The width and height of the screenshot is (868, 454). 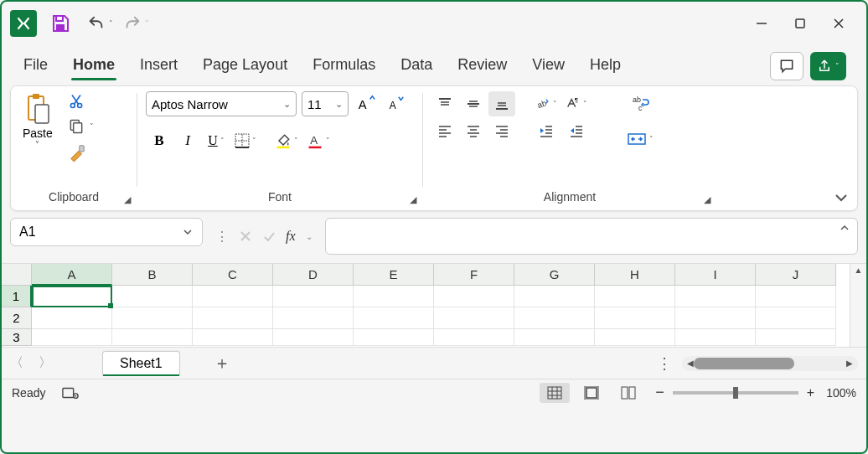 I want to click on clipboard-launcher-icon: ◢, so click(x=127, y=199).